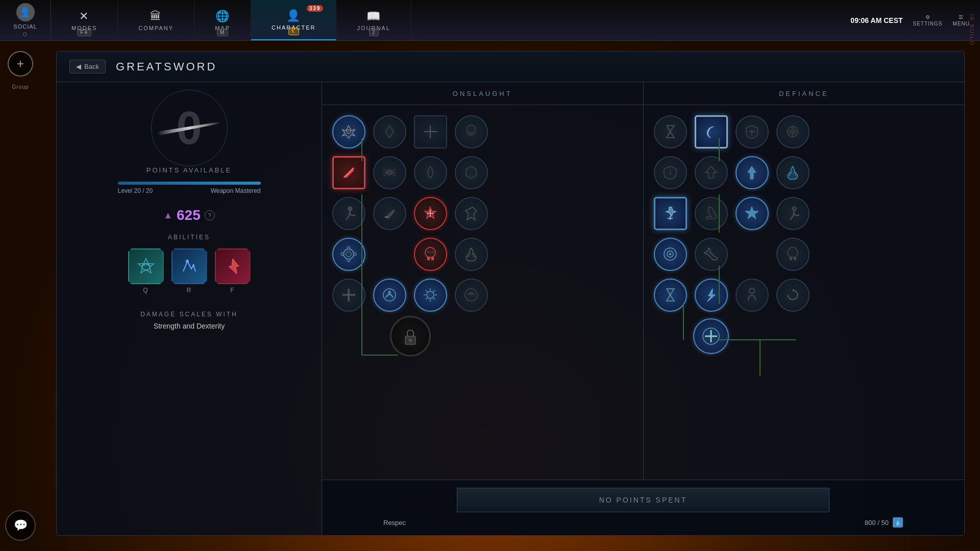  What do you see at coordinates (233, 266) in the screenshot?
I see `ability-f-icon` at bounding box center [233, 266].